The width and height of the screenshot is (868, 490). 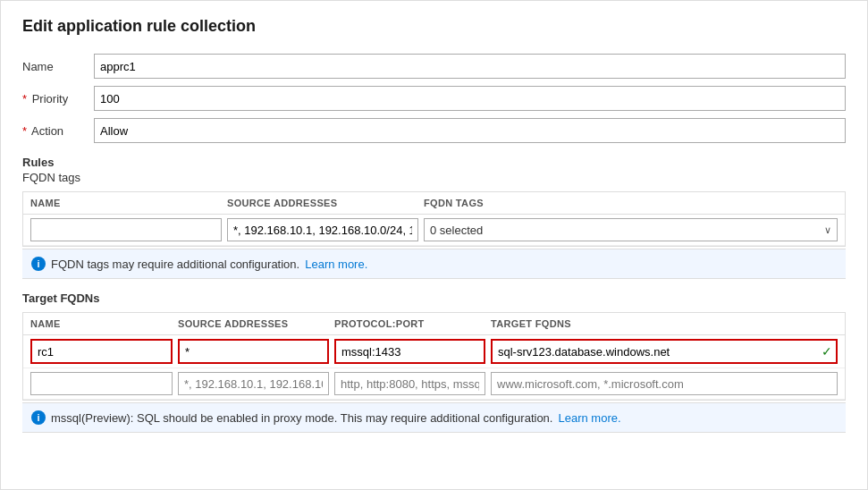 I want to click on fqdn-learn-more-link: Learn more., so click(x=336, y=265).